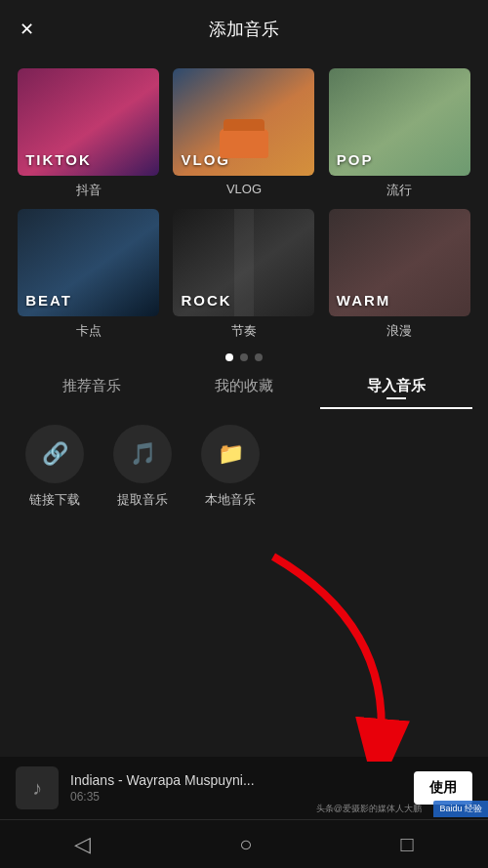 This screenshot has height=868, width=488. I want to click on music-item-beat: BEAT卡点, so click(88, 274).